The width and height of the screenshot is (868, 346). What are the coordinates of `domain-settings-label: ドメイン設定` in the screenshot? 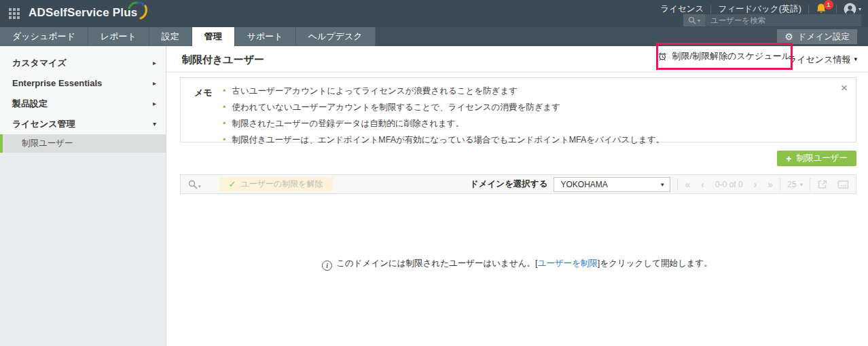 It's located at (824, 37).